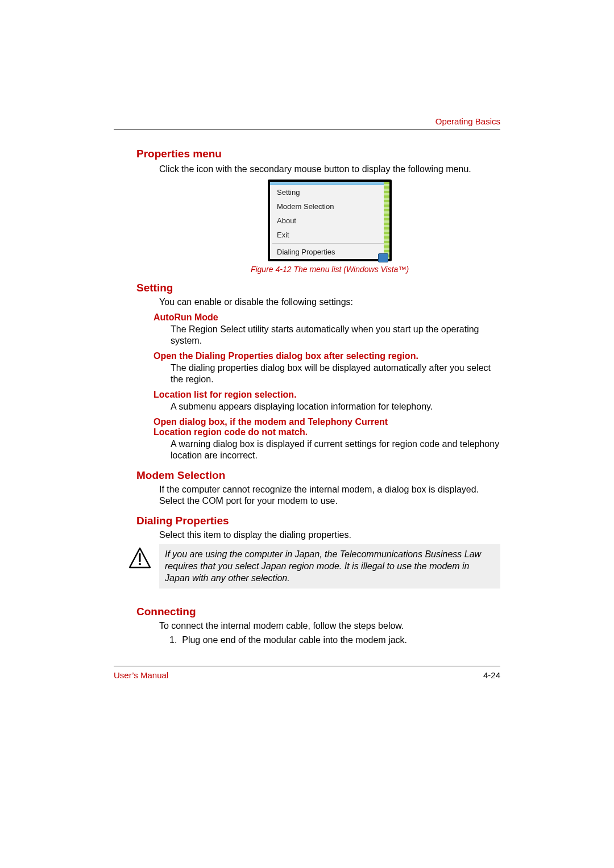 Image resolution: width=614 pixels, height=868 pixels. I want to click on properties-menu-intro: Click the icon with the secondary mouse …, so click(330, 169).